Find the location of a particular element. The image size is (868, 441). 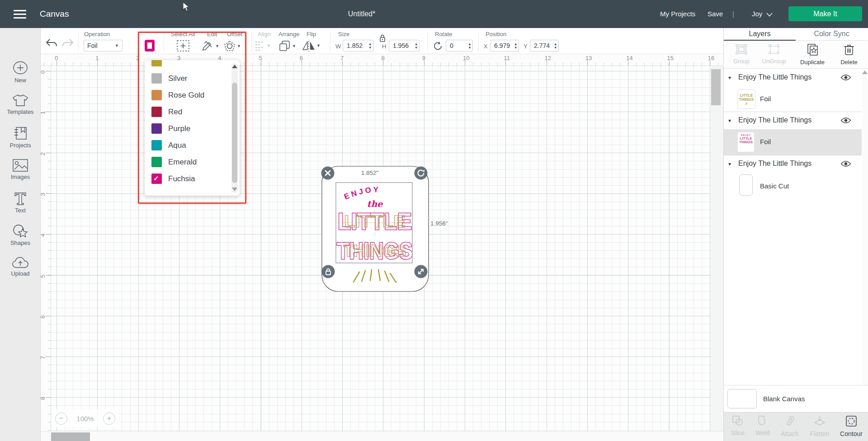

h-ruler-number: 13 is located at coordinates (589, 58).